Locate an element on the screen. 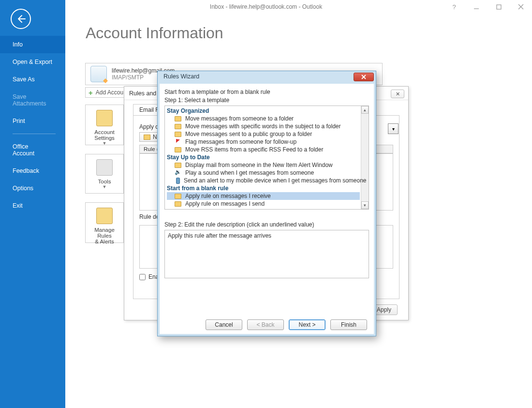  account-settings-icon is located at coordinates (104, 118).